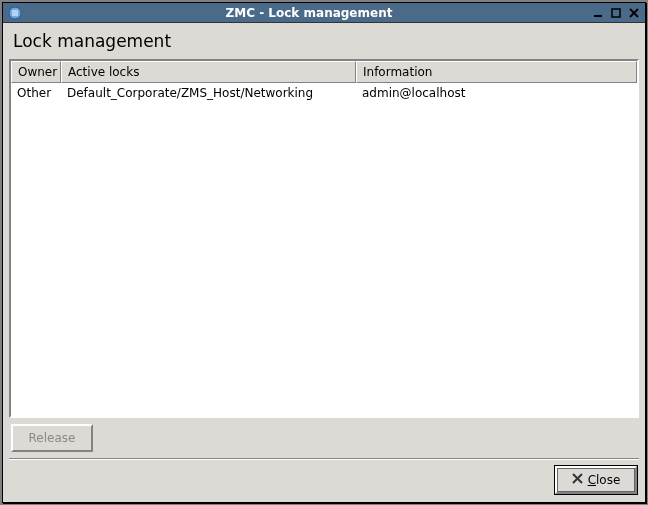 This screenshot has height=505, width=648. Describe the element at coordinates (596, 480) in the screenshot. I see `close-button: Close` at that location.